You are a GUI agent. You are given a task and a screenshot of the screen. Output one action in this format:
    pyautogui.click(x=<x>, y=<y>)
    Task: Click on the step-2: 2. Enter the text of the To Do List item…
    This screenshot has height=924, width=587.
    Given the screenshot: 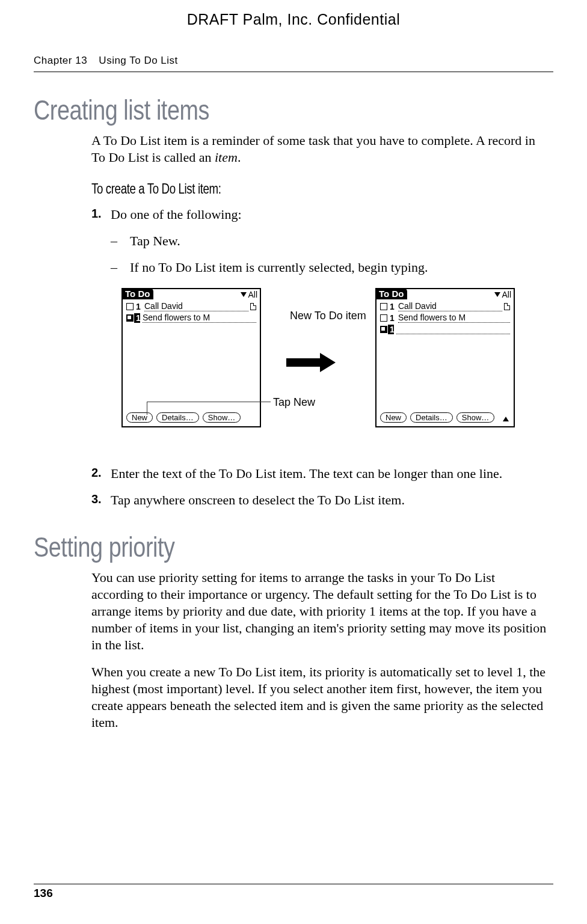 What is the action you would take?
    pyautogui.click(x=319, y=474)
    